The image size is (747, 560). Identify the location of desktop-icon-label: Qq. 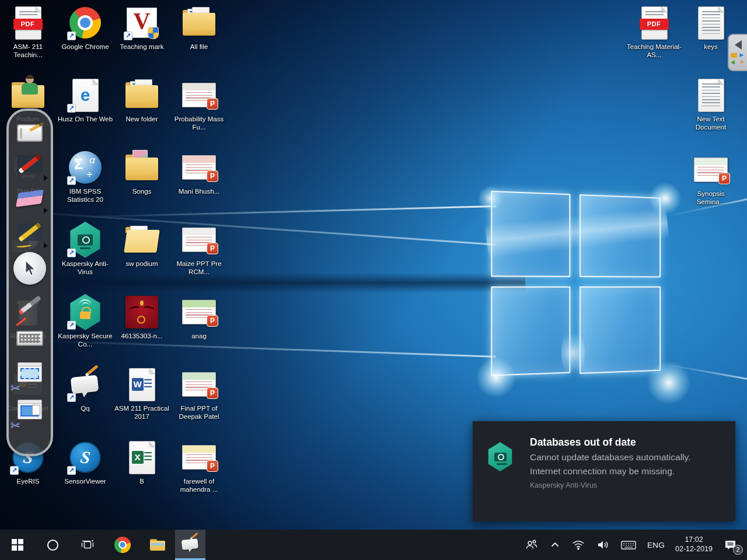
(85, 408).